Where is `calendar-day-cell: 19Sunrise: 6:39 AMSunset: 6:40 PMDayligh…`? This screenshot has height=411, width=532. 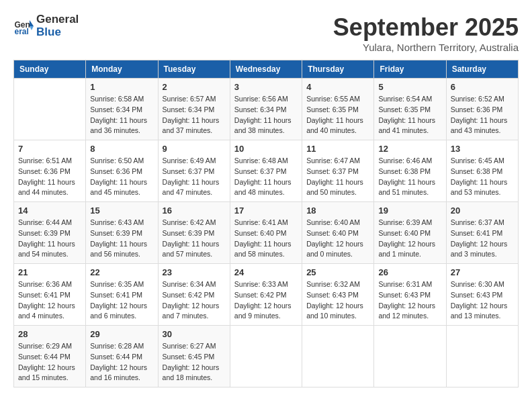 calendar-day-cell: 19Sunrise: 6:39 AMSunset: 6:40 PMDayligh… is located at coordinates (410, 233).